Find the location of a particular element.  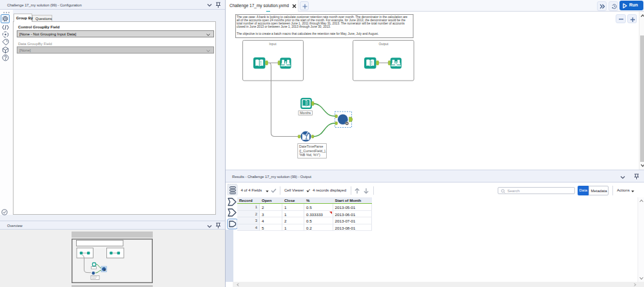

svg-text: Months is located at coordinates (306, 113).